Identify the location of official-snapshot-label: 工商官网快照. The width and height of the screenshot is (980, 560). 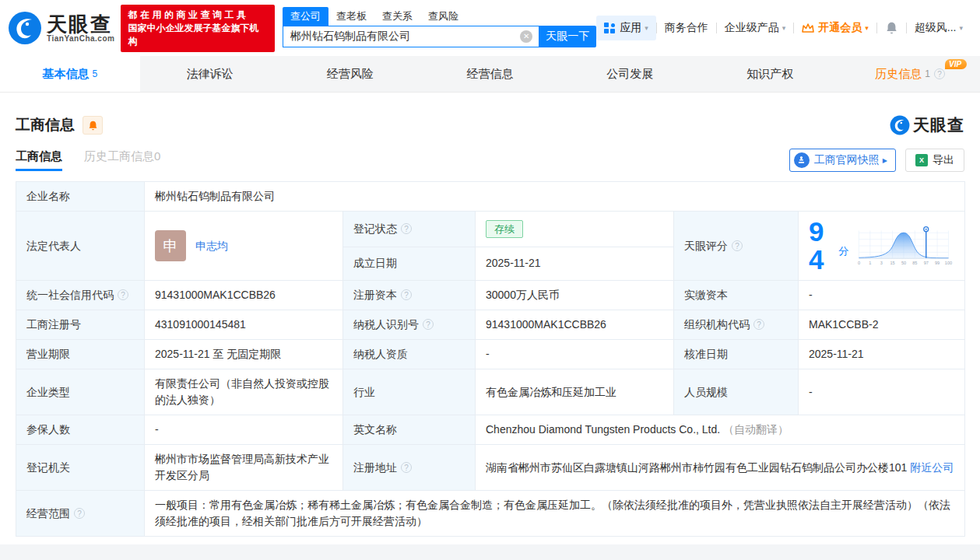
(847, 160).